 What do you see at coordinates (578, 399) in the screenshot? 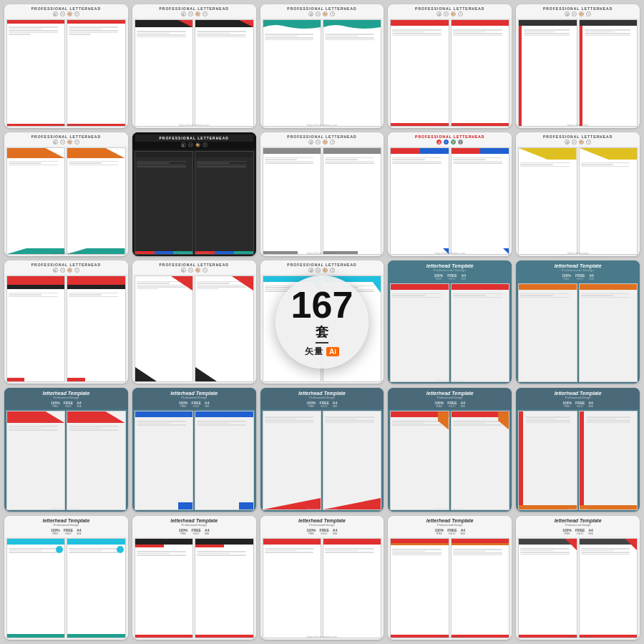
I see `card-20-header: letterhead Template Professional Design …` at bounding box center [578, 399].